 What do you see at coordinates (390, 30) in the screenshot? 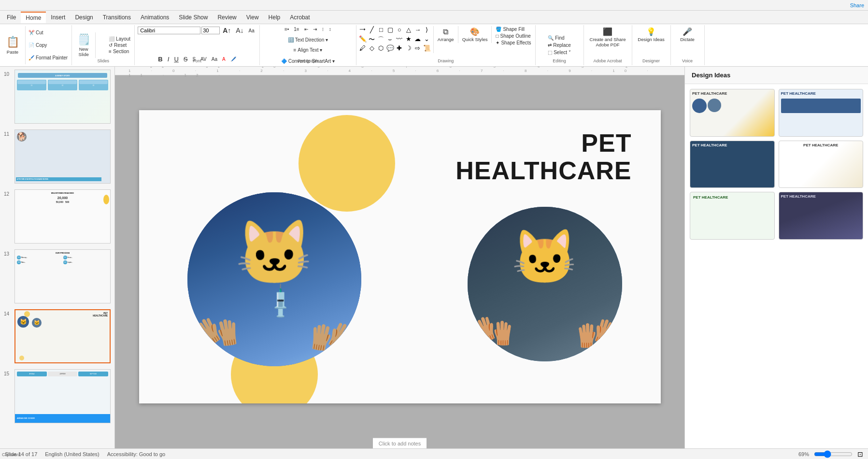
I see `shape-rounded-rect: ▢` at bounding box center [390, 30].